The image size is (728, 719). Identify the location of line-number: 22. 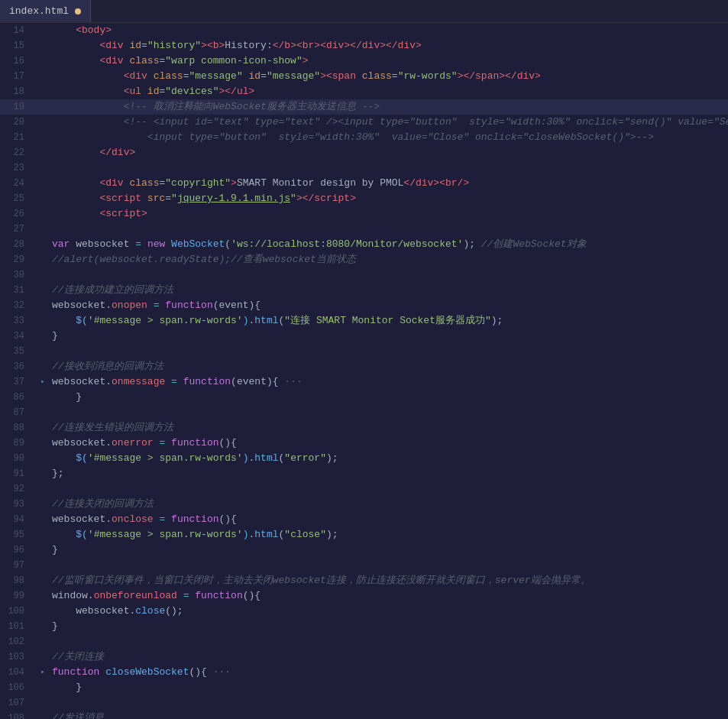
(18, 153).